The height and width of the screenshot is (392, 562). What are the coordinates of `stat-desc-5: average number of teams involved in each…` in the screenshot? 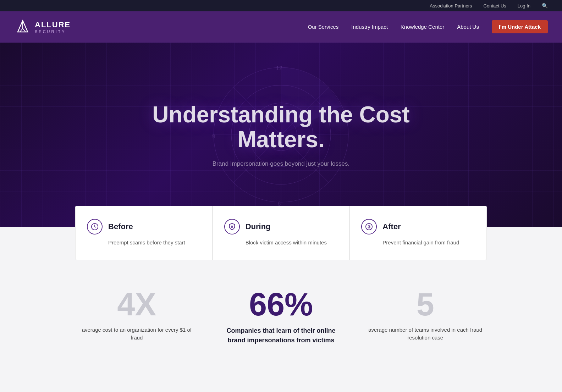 It's located at (425, 334).